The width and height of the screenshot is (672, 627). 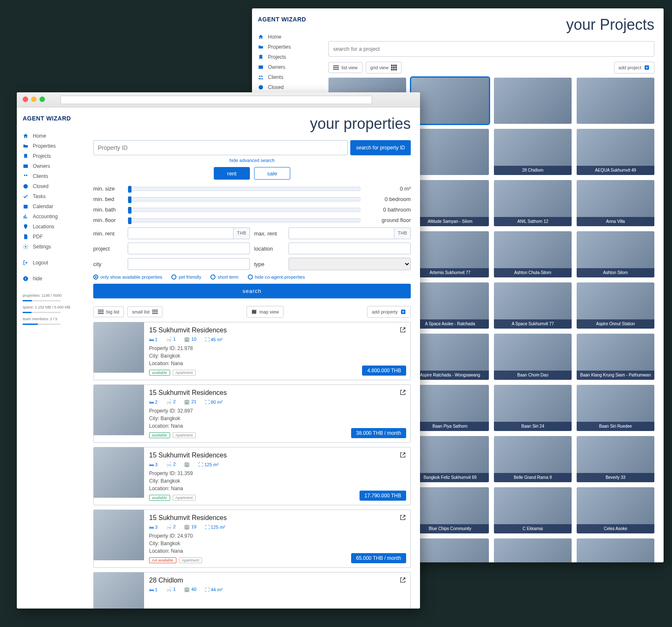 I want to click on project-card: Baan Klang Krung Siam - Pathumwan, so click(x=616, y=357).